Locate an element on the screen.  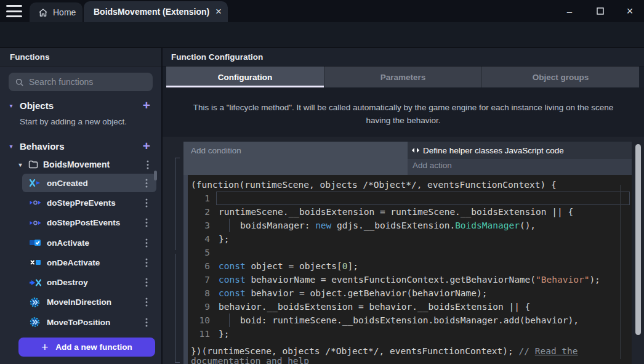
behavior-function-list: onCreateddoStepPreEventsdoStepPostEvents… is located at coordinates (81, 253).